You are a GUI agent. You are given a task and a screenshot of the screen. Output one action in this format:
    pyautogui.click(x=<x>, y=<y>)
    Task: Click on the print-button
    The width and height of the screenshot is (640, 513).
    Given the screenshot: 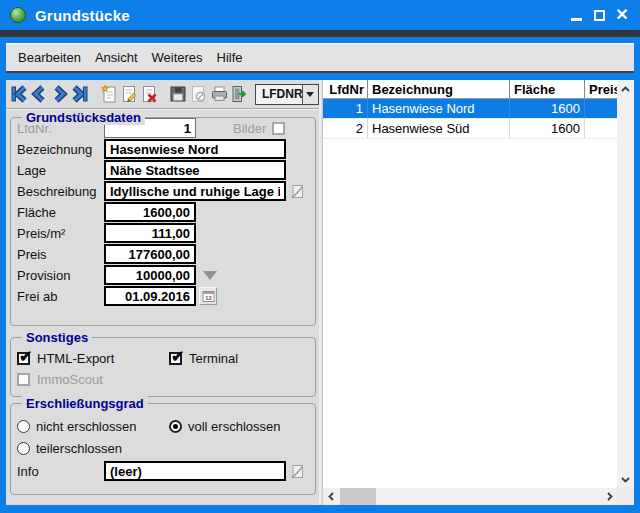 What is the action you would take?
    pyautogui.click(x=218, y=94)
    